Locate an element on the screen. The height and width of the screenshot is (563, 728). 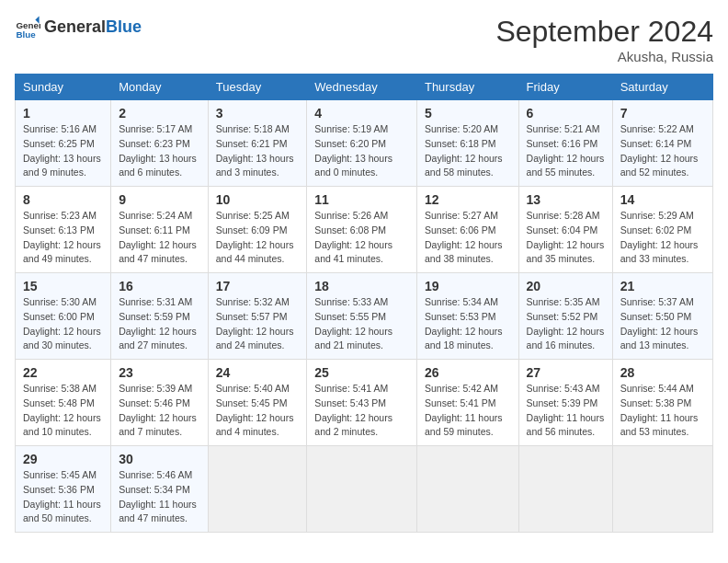
day-cell-22: 22 Sunrise: 5:38 AM Sunset: 5:48 PM Dayl… is located at coordinates (63, 403).